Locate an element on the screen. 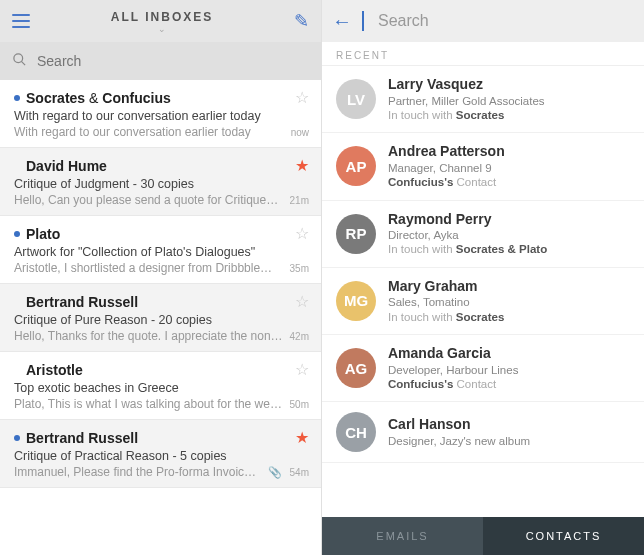  email-time: 54m is located at coordinates (300, 472).